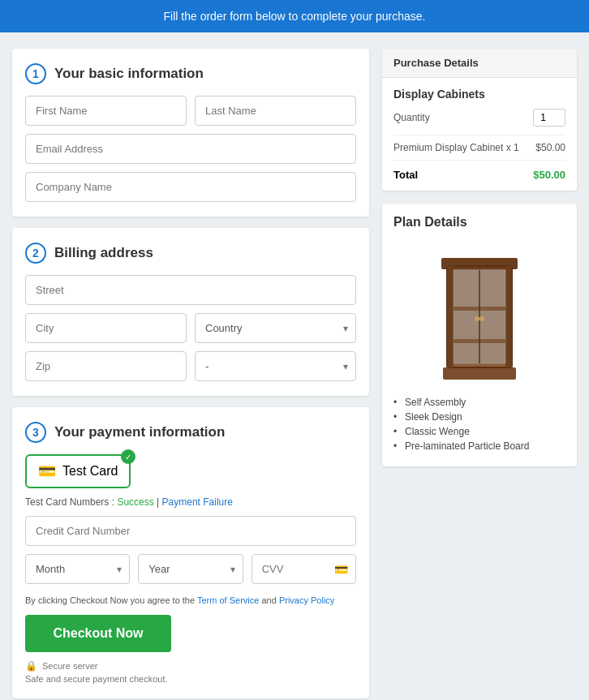 The width and height of the screenshot is (589, 700). What do you see at coordinates (78, 569) in the screenshot?
I see `month-wrapper: Month 010203 040506 070809 101112 ▾` at bounding box center [78, 569].